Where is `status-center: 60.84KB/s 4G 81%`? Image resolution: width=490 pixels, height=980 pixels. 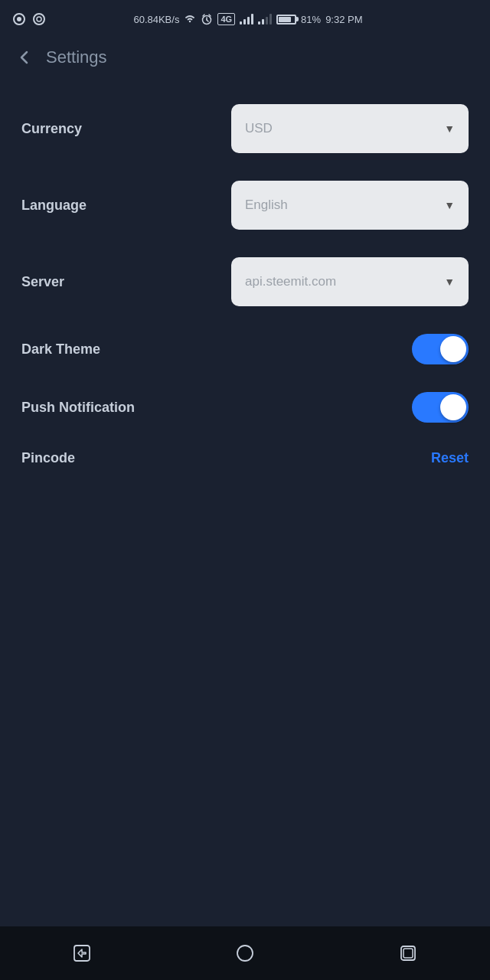 status-center: 60.84KB/s 4G 81% is located at coordinates (248, 19).